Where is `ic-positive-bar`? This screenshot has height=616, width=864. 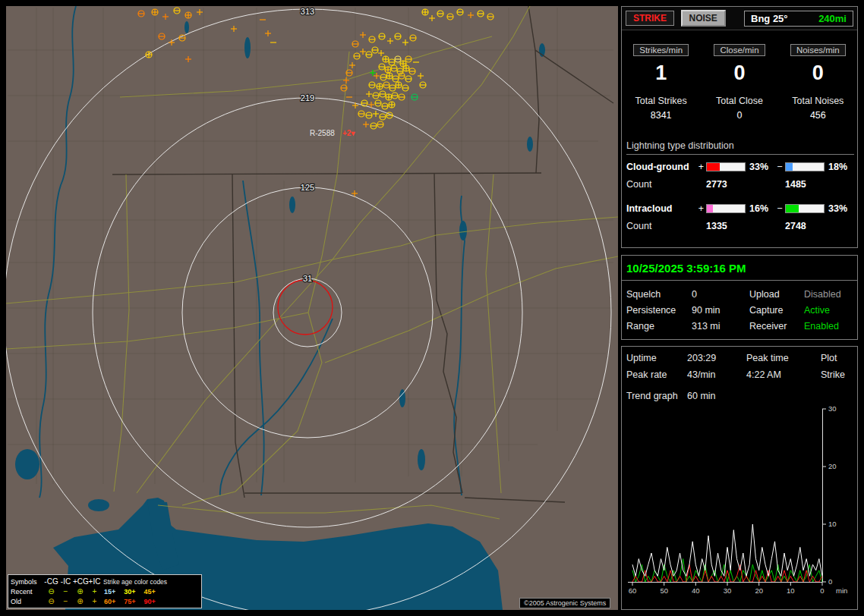 ic-positive-bar is located at coordinates (726, 209).